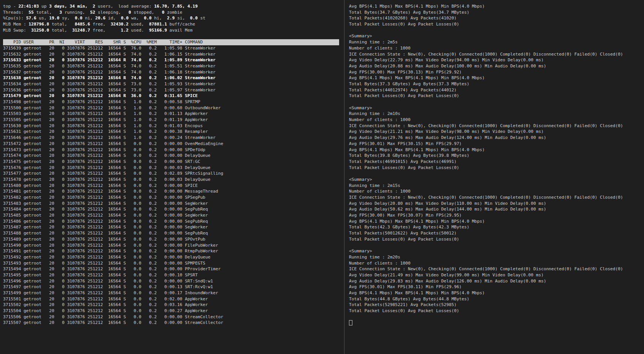  What do you see at coordinates (496, 66) in the screenshot?
I see `log-line: Avg Audio Delay(20.88 ms) Max Audio Dela…` at bounding box center [496, 66].